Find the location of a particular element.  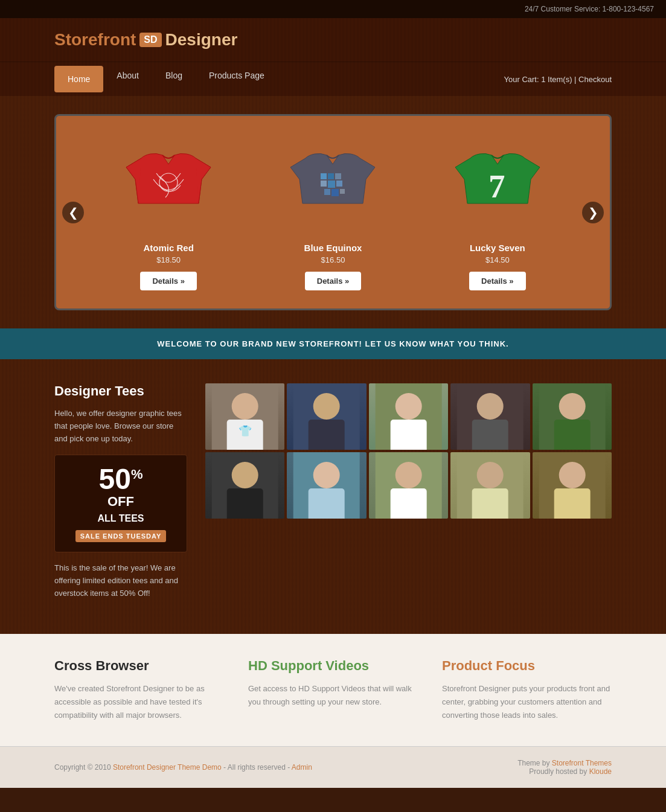

slider-item-0-name: Atomic Red is located at coordinates (168, 248).